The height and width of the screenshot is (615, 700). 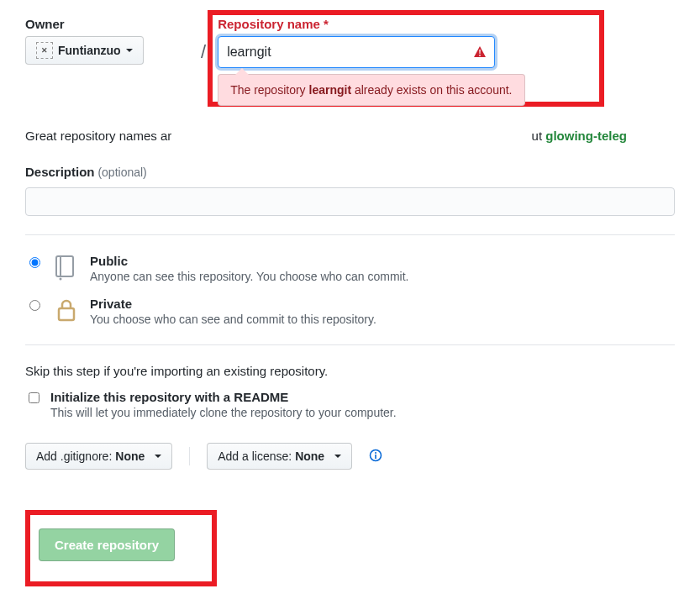 What do you see at coordinates (350, 202) in the screenshot?
I see `description-input` at bounding box center [350, 202].